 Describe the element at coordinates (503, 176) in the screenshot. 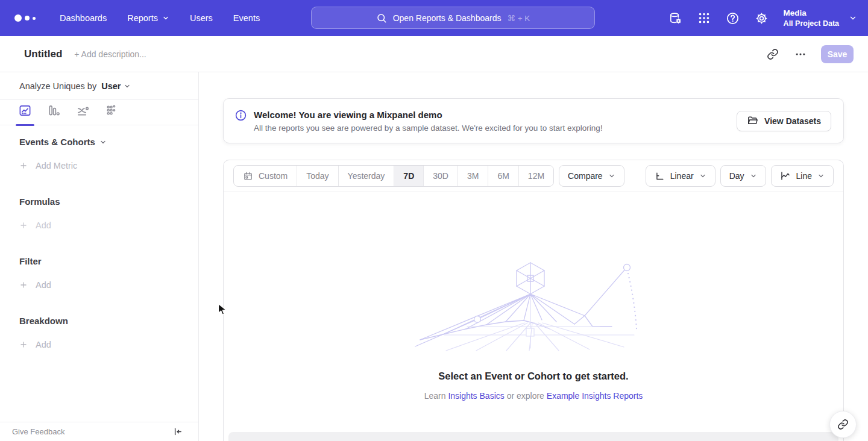

I see `range-label: 6M` at that location.